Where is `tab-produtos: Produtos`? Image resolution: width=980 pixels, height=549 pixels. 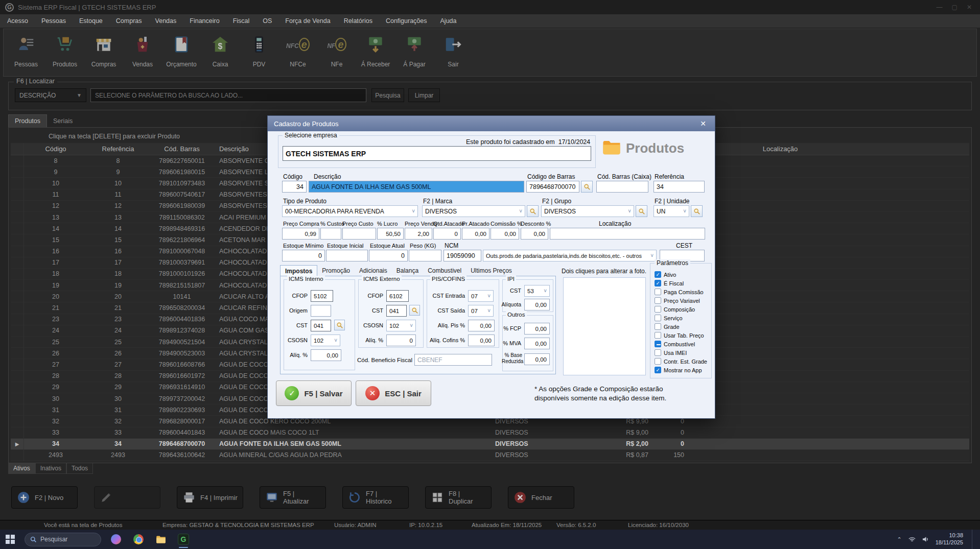 tab-produtos: Produtos is located at coordinates (28, 121).